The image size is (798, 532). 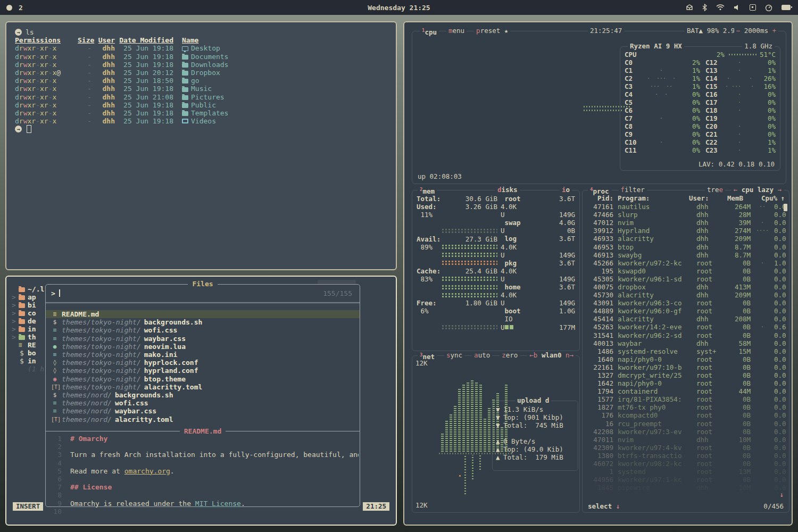 What do you see at coordinates (451, 433) in the screenshot?
I see `net-down-bar` at bounding box center [451, 433].